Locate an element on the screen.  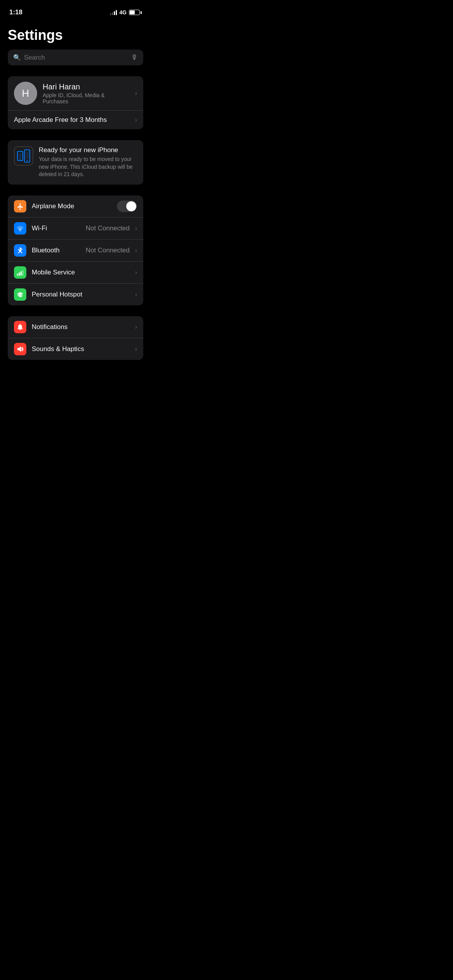
network-label: 4G is located at coordinates (123, 12).